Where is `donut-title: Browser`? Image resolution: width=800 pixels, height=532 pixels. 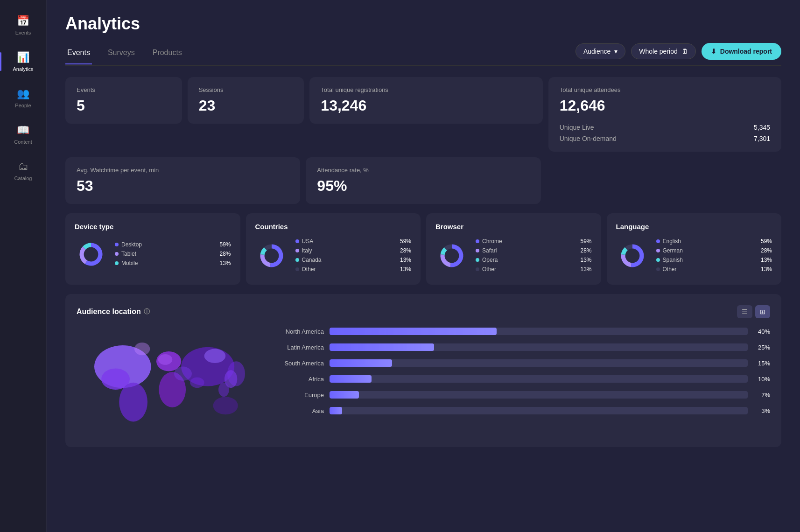
donut-title: Browser is located at coordinates (513, 227).